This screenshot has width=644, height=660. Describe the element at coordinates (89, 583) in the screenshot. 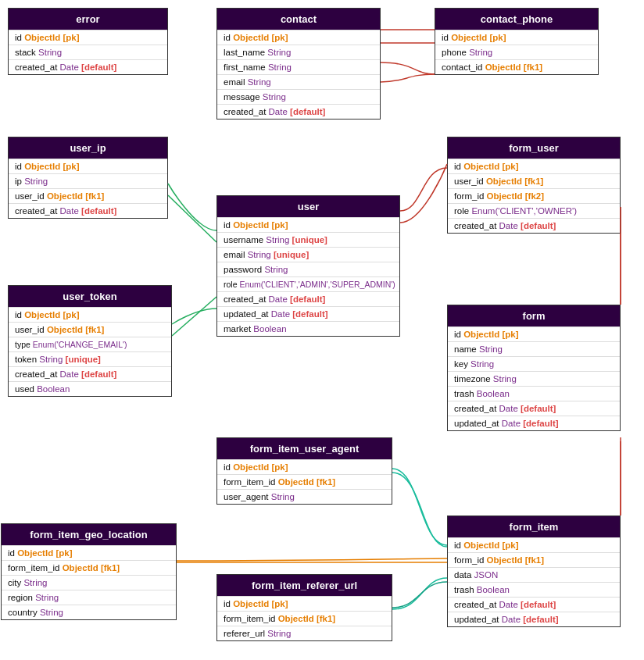

I see `table-row: city String` at that location.